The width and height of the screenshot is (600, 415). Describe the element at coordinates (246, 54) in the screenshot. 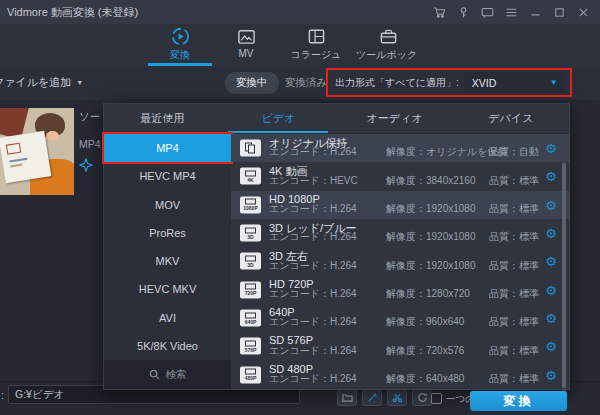

I see `nav-label-mv: MV` at that location.